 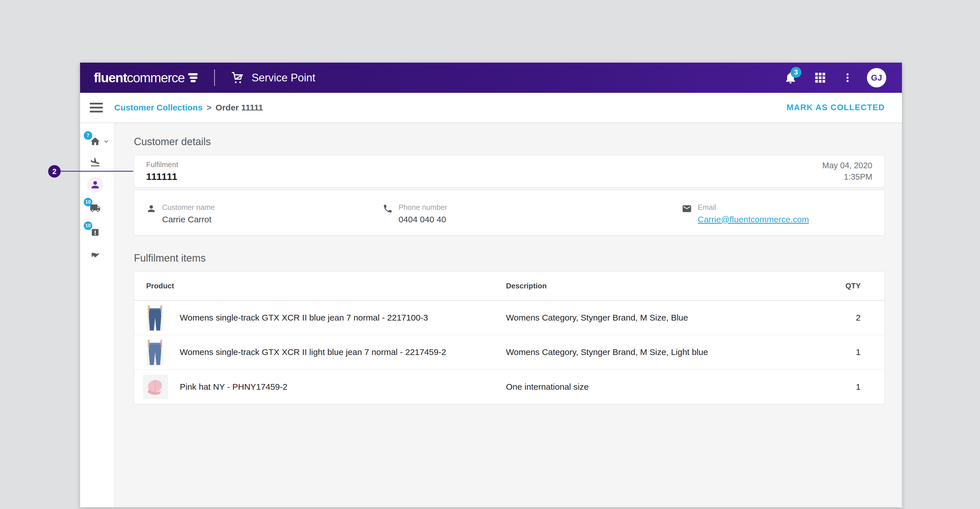 I want to click on more-menu-button, so click(x=848, y=78).